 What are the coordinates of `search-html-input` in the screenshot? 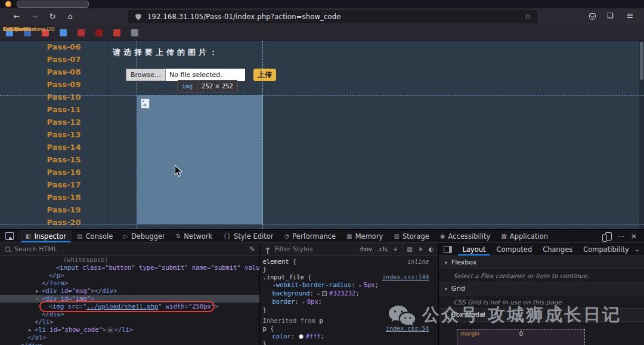 It's located at (130, 249).